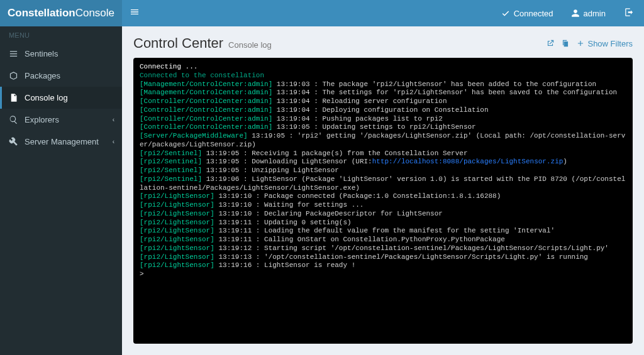 Image resolution: width=644 pixels, height=355 pixels. What do you see at coordinates (61, 142) in the screenshot?
I see `sidebar-item-server-management: Server Management ‹` at bounding box center [61, 142].